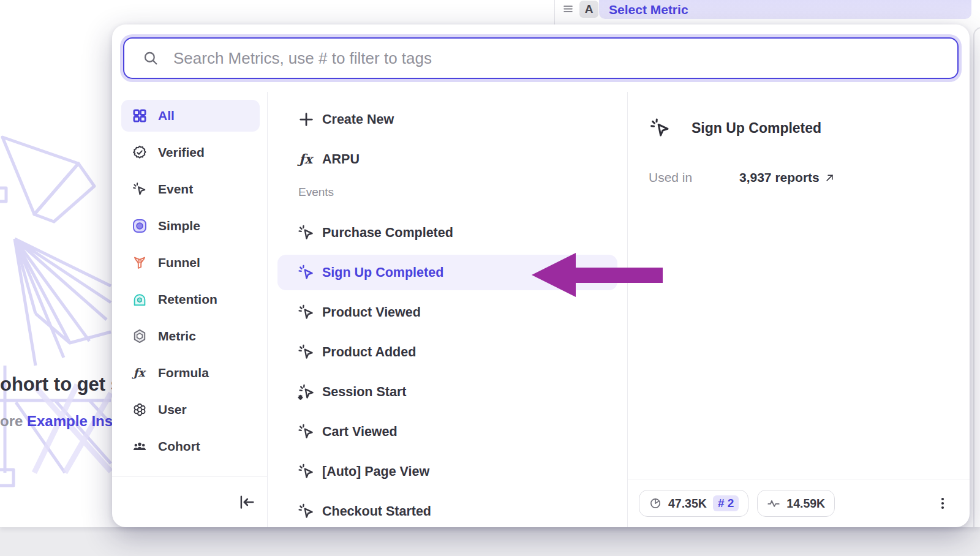 The height and width of the screenshot is (556, 980). I want to click on collapse-sidebar-icon, so click(246, 502).